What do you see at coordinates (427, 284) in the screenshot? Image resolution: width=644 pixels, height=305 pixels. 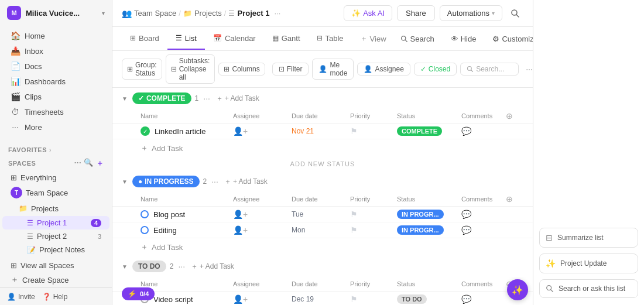 I see `col-status: Status` at bounding box center [427, 284].